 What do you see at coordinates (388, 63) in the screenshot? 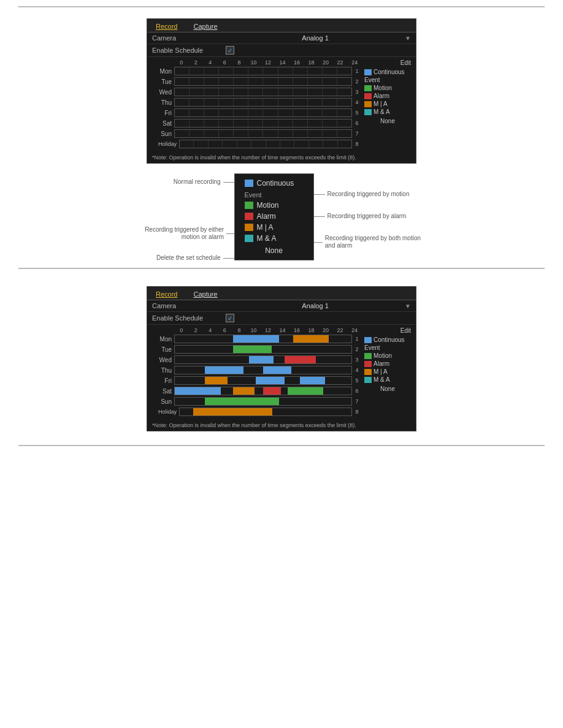
I see `edit-label-1: Edit` at bounding box center [388, 63].